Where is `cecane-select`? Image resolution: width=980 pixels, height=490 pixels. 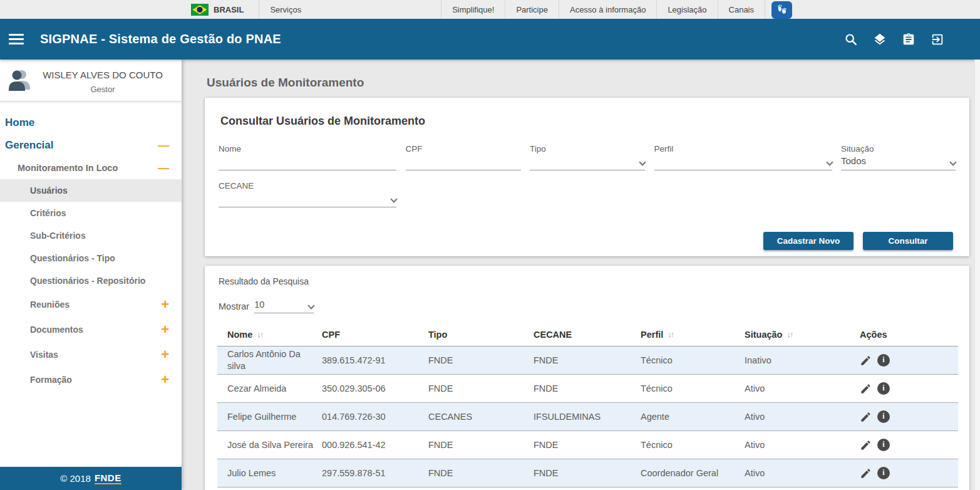 cecane-select is located at coordinates (307, 199).